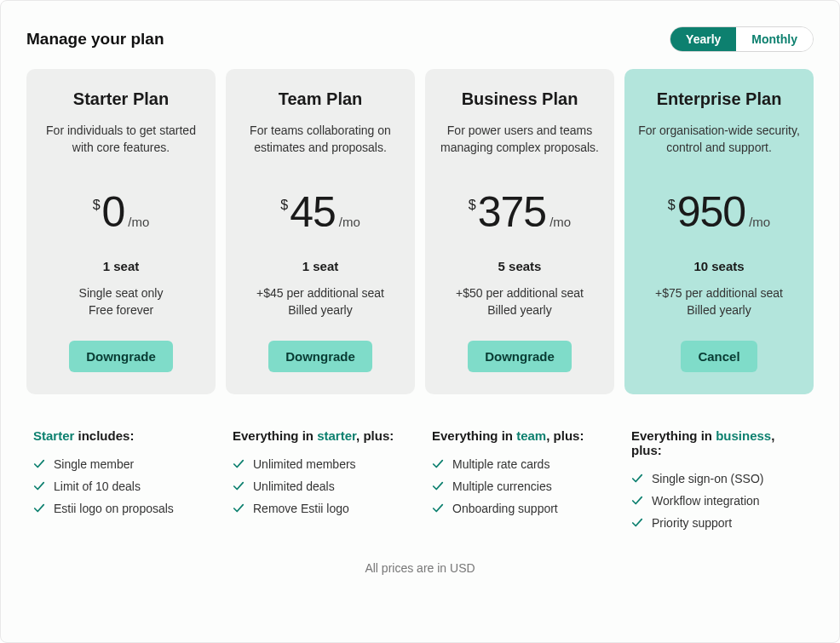  What do you see at coordinates (121, 301) in the screenshot?
I see `extra-info: Single seat only Free forever` at bounding box center [121, 301].